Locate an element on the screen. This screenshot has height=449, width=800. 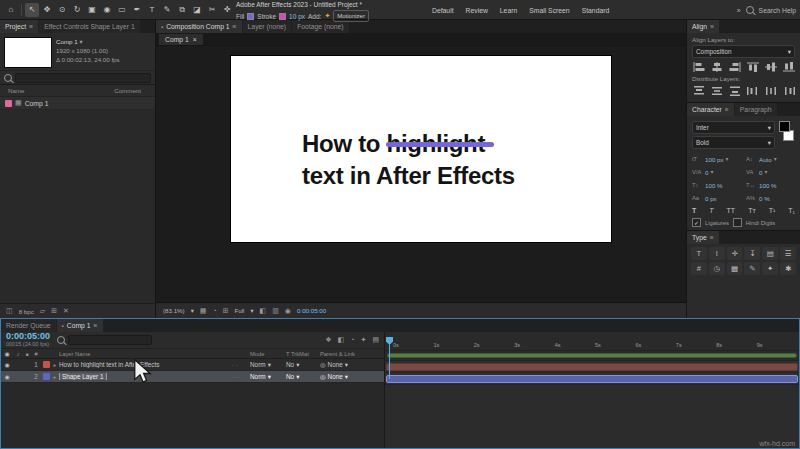
pickwhip-icon: ◎ is located at coordinates (323, 365).